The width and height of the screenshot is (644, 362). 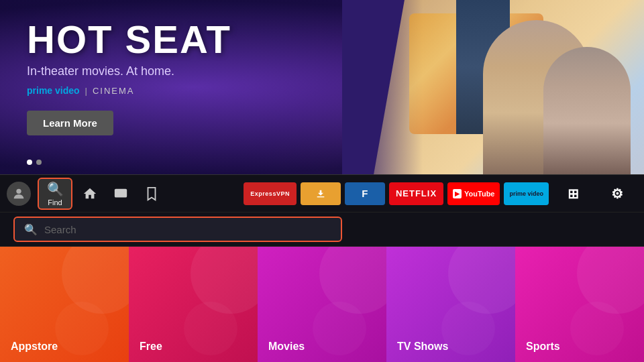 I want to click on search-icon: 🔍, so click(x=55, y=189).